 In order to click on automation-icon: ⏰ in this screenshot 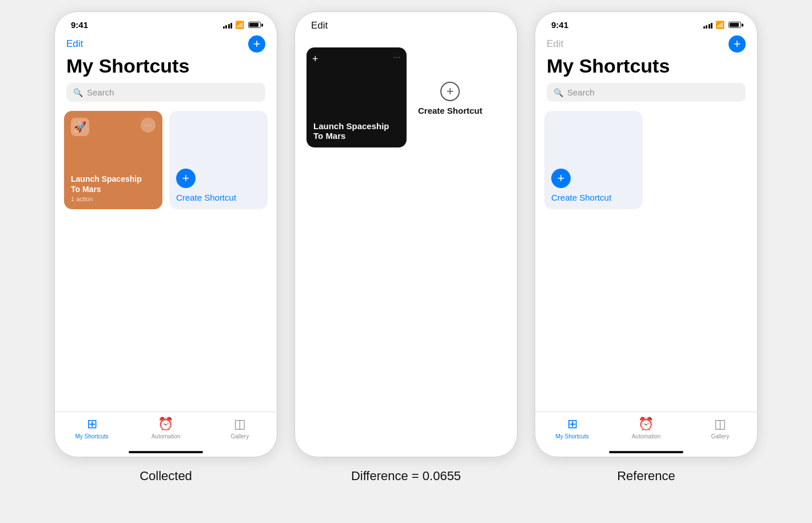, I will do `click(166, 424)`.